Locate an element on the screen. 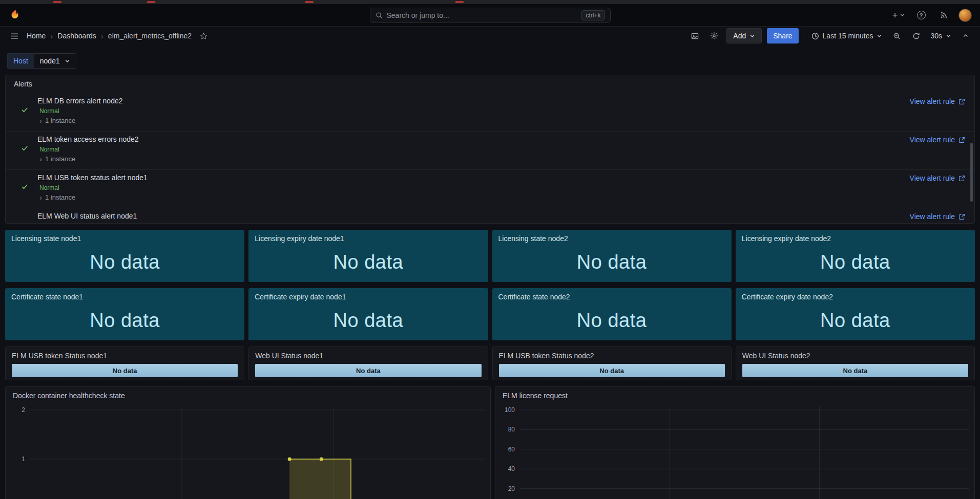  scrollbar-thumb is located at coordinates (971, 172).